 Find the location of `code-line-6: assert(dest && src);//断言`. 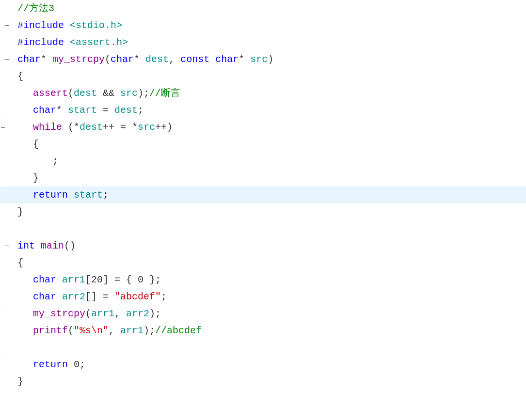

code-line-6: assert(dest && src);//断言 is located at coordinates (263, 93).